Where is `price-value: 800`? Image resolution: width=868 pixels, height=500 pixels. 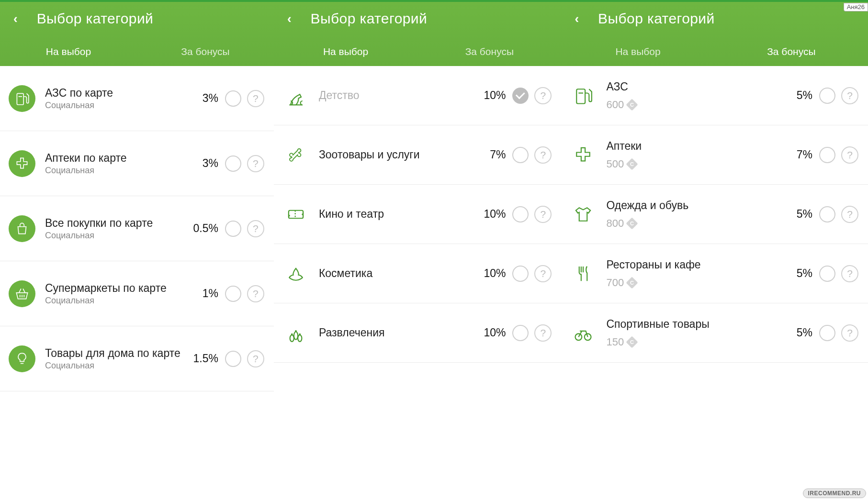 price-value: 800 is located at coordinates (615, 223).